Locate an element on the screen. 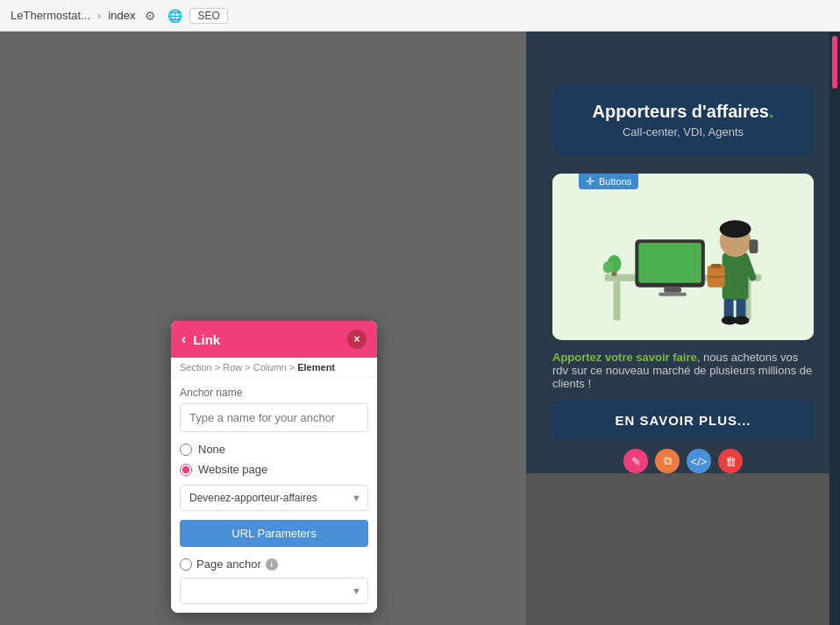  breadcrumb-sep1: › is located at coordinates (99, 16).